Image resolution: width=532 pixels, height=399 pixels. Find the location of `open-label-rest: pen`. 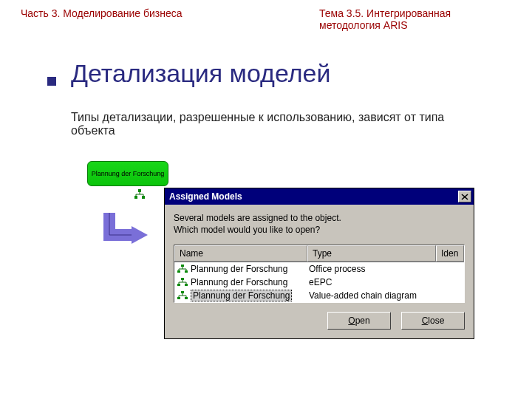

open-label-rest: pen is located at coordinates (363, 321).